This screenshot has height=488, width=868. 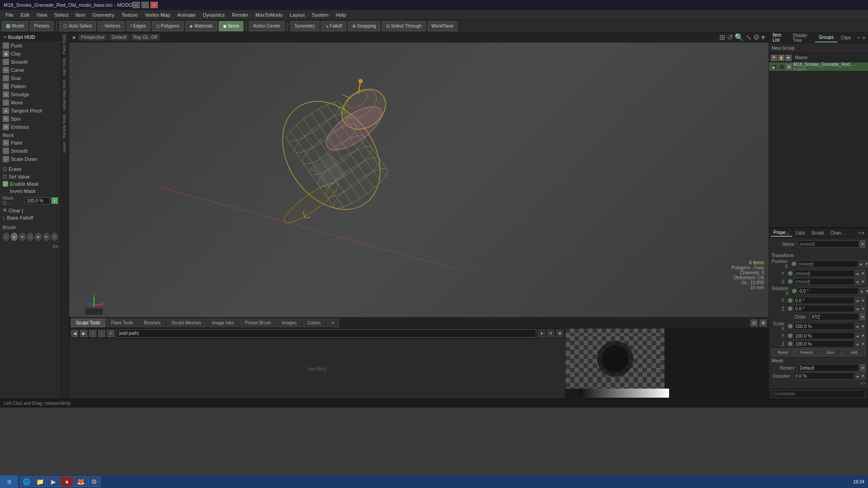 What do you see at coordinates (23, 237) in the screenshot?
I see `brush-star: ✦` at bounding box center [23, 237].